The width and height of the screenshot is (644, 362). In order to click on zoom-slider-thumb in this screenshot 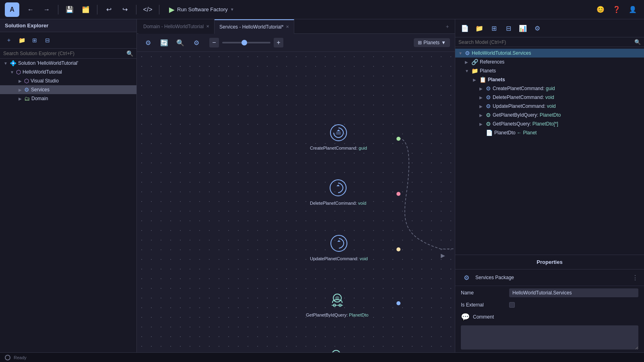, I will do `click(244, 43)`.